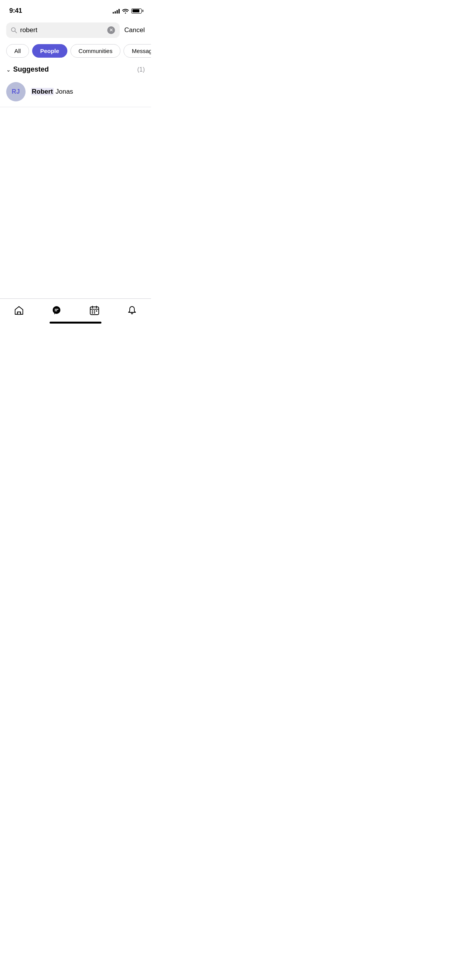  Describe the element at coordinates (132, 310) in the screenshot. I see `nav-item-notifications` at that location.